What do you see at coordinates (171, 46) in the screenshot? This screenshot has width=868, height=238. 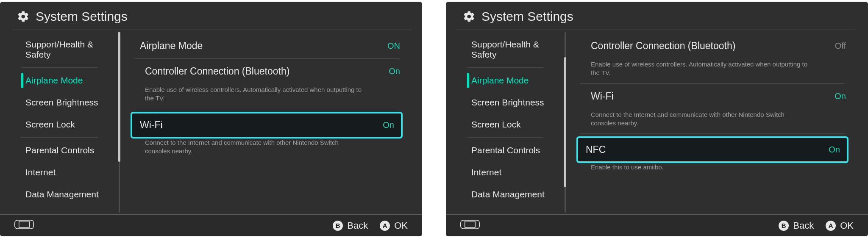 I see `setting-label: Airplane Mode` at bounding box center [171, 46].